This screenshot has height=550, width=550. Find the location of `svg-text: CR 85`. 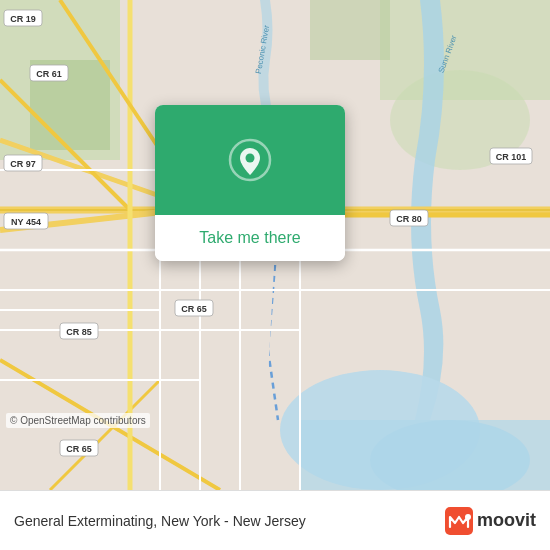

svg-text: CR 85 is located at coordinates (79, 332).